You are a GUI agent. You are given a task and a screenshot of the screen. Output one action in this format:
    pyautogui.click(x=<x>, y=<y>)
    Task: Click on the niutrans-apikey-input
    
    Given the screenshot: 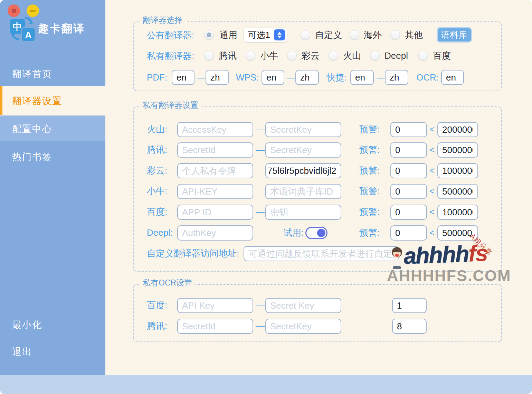 What is the action you would take?
    pyautogui.click(x=215, y=191)
    